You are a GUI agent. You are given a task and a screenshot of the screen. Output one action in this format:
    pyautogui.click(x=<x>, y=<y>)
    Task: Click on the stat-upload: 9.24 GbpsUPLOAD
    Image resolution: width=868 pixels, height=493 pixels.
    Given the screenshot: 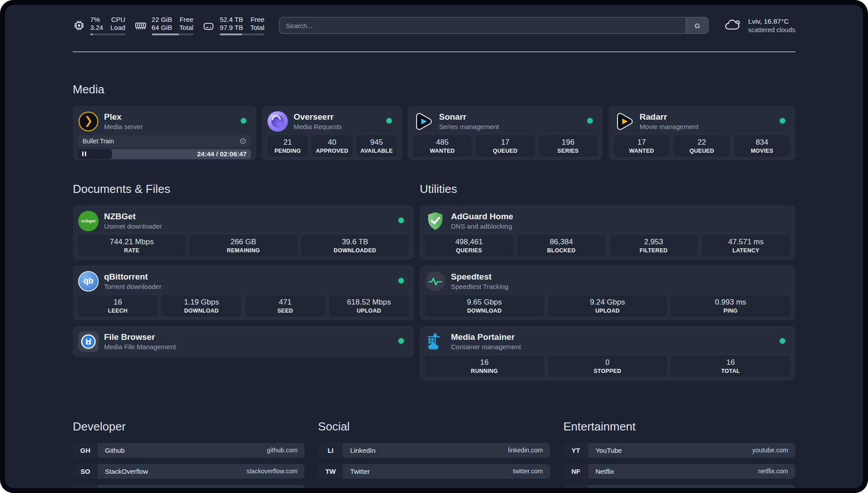 What is the action you would take?
    pyautogui.click(x=608, y=306)
    